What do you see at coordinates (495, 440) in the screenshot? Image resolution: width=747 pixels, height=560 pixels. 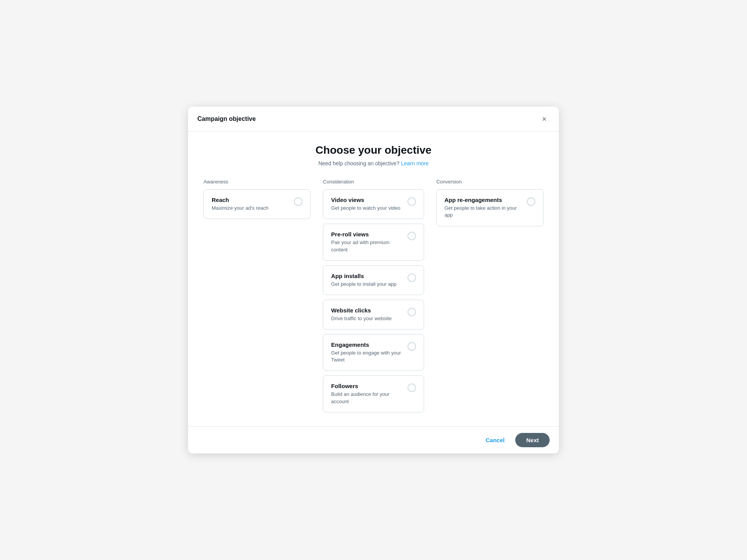 I see `cancel-button: Cancel` at bounding box center [495, 440].